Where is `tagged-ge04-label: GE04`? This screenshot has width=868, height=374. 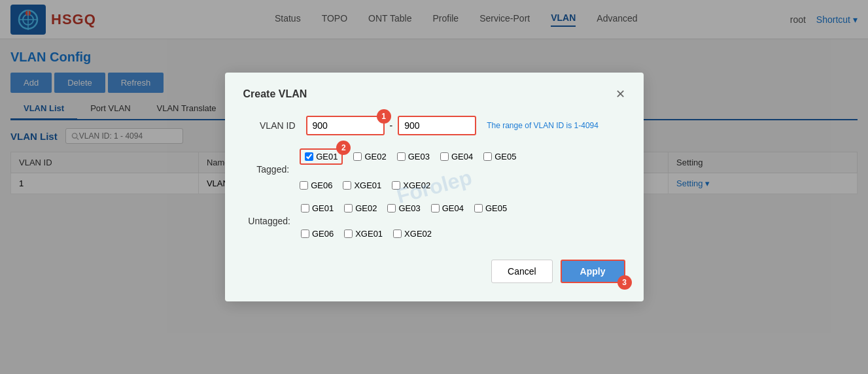 tagged-ge04-label: GE04 is located at coordinates (462, 157).